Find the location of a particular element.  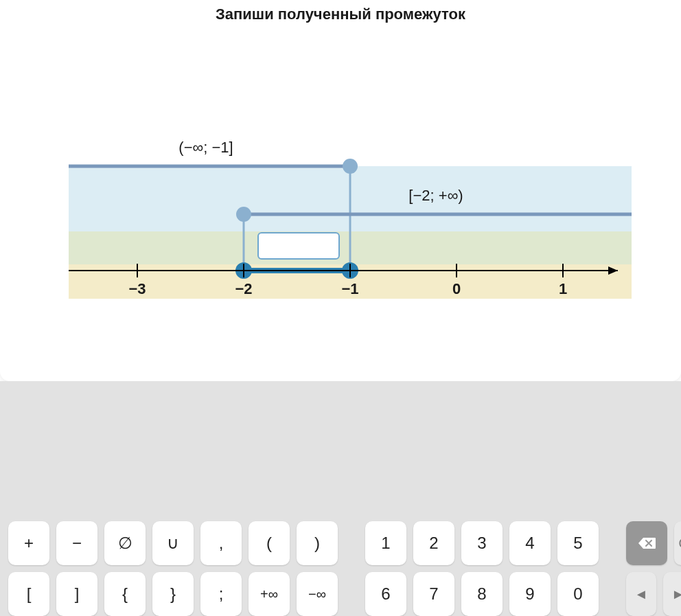

tick-label: −2 is located at coordinates (243, 288).